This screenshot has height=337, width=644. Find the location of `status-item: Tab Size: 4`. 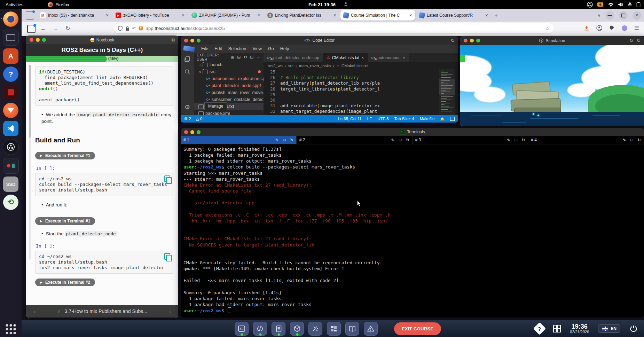

status-item: Tab Size: 4 is located at coordinates (405, 119).